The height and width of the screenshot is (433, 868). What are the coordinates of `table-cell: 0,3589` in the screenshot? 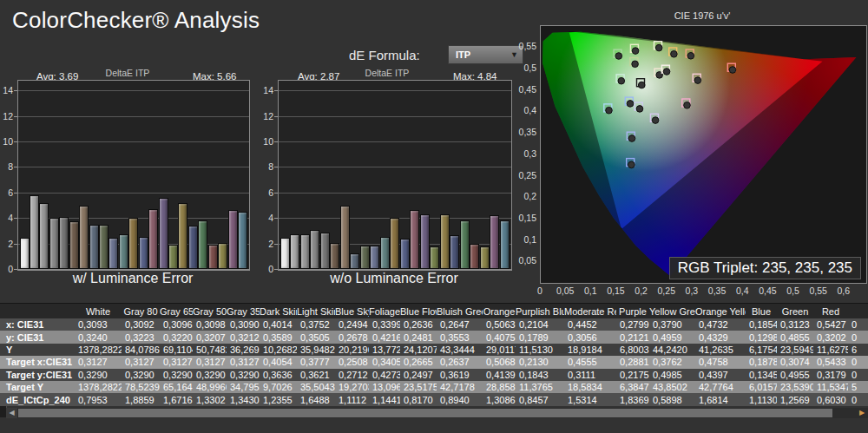 It's located at (278, 337).